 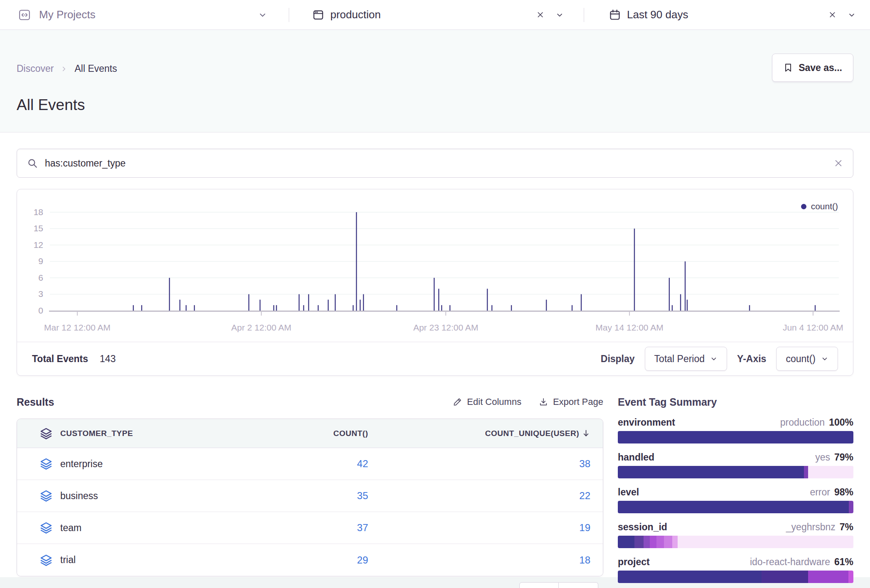 I want to click on display-label: Display, so click(x=618, y=359).